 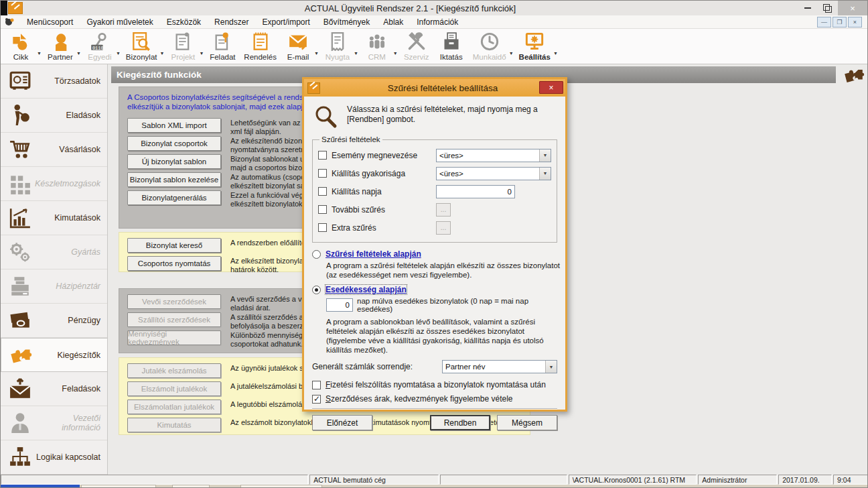 I want to click on sidebar-item-feladasok: Feladások, so click(x=54, y=389).